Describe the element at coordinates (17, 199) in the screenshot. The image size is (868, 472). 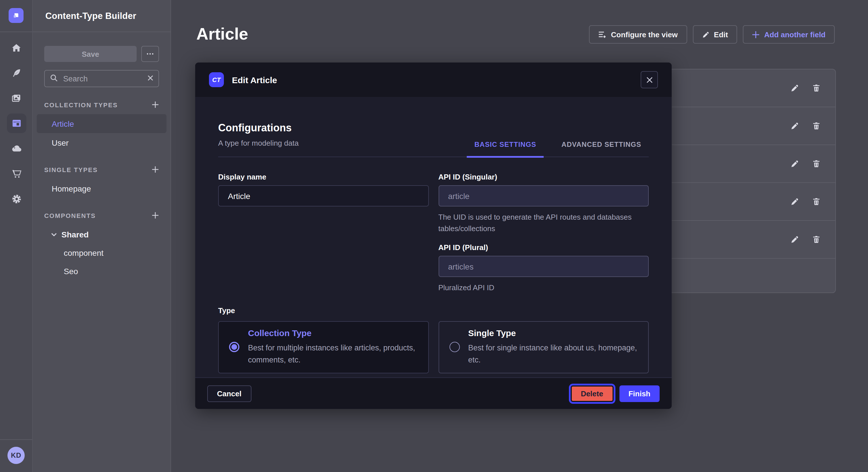
I see `settings-gear-icon` at that location.